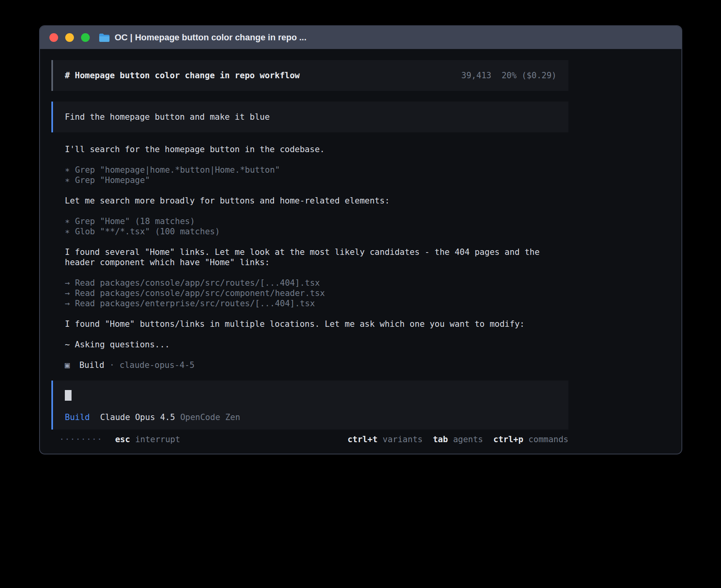 The image size is (721, 588). Describe the element at coordinates (310, 439) in the screenshot. I see `status-bar: ········ escinterrupt ctrl+tvariants tab…` at that location.